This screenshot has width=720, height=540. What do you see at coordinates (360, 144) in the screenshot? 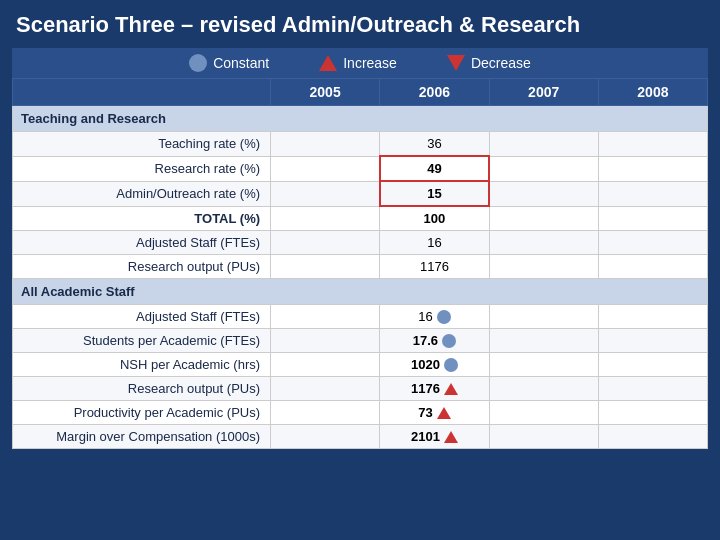
I see `table-row: Teaching rate (%)36` at bounding box center [360, 144].